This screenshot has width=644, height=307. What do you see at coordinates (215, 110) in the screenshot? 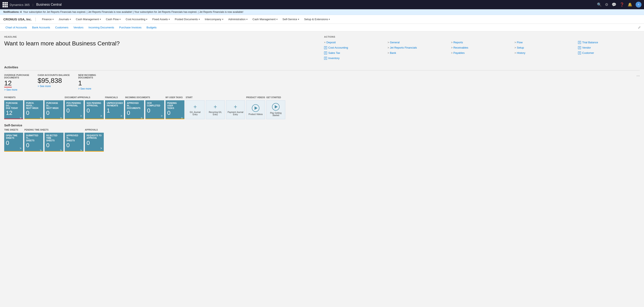
I see `tile-recurring-gl-entry: + Recurring G/LEntry` at bounding box center [215, 110].